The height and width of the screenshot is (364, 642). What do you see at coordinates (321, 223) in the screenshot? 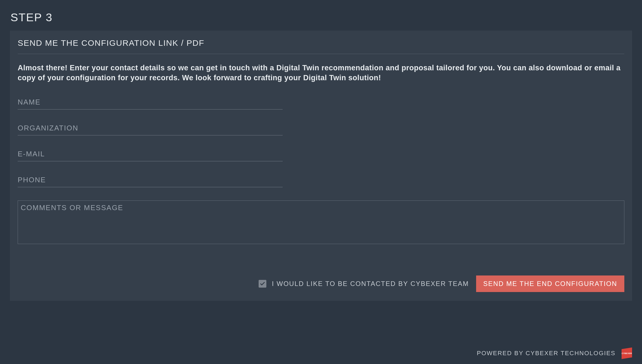
I see `comments-field-row` at bounding box center [321, 223].